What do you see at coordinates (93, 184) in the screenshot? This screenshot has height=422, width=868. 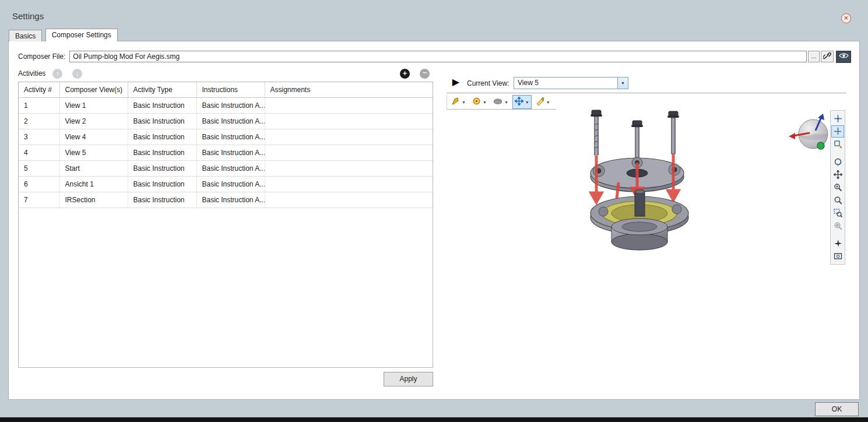 I see `cell-composer-view: Ansicht 1` at bounding box center [93, 184].